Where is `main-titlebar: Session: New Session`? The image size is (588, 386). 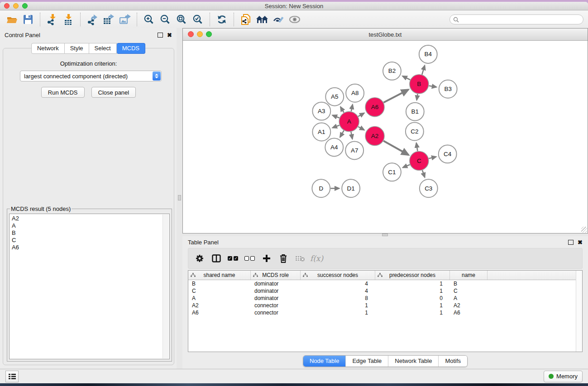 main-titlebar: Session: New Session is located at coordinates (294, 6).